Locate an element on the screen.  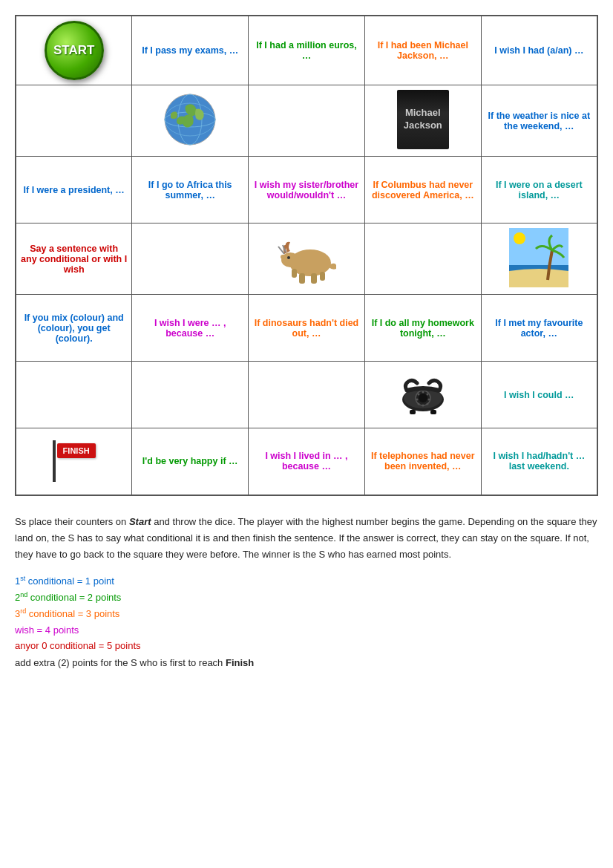
board-cell-r4-c4: If I met my favourite actor, … is located at coordinates (539, 328).